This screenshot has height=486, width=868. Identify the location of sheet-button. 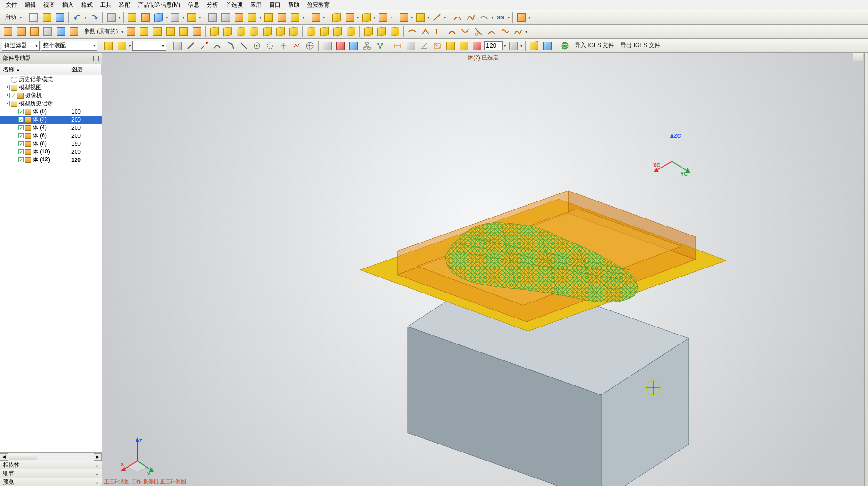
(420, 17).